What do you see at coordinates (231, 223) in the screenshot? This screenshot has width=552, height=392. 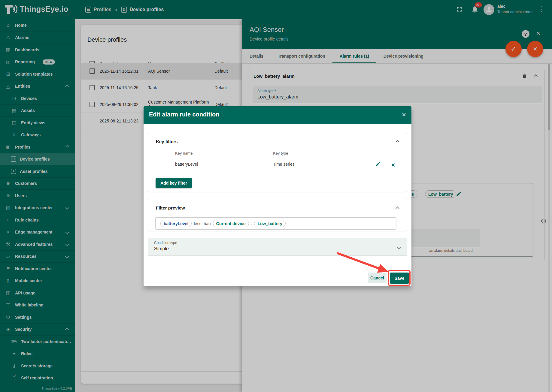 I see `entity-chip: Current device` at bounding box center [231, 223].